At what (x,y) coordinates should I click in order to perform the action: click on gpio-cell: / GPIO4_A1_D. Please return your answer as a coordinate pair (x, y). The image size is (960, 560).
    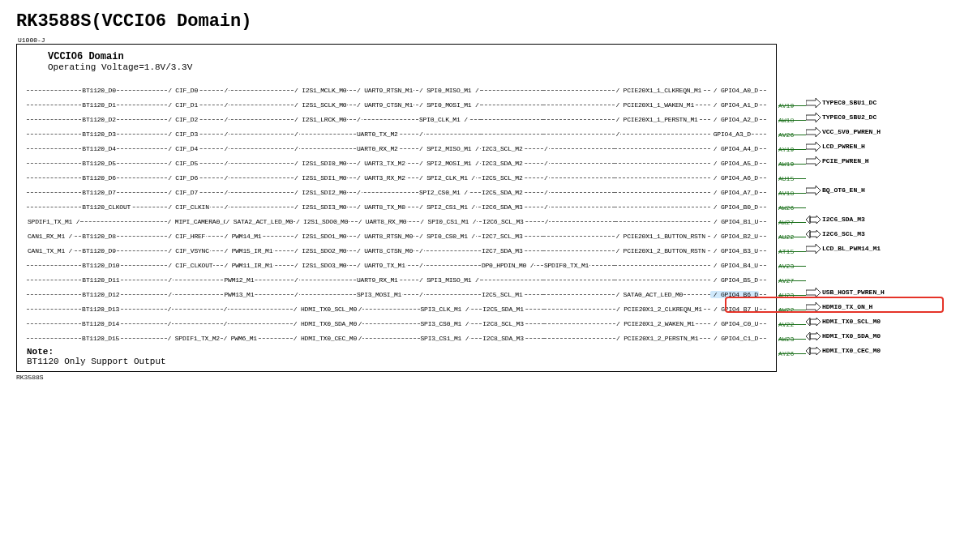
    Looking at the image, I should click on (738, 102).